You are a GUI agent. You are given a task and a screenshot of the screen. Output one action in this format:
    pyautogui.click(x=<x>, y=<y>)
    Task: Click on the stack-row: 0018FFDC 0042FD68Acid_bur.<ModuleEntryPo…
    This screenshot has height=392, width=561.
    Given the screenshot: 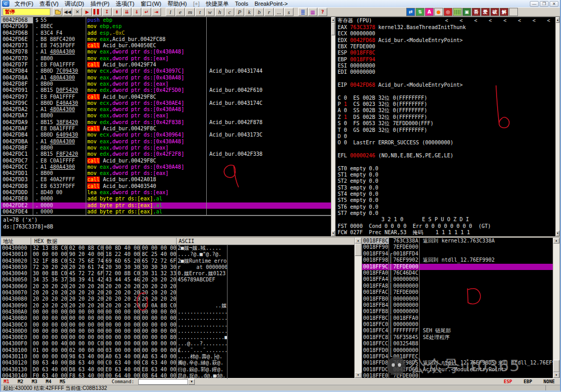 What is the action you would take?
    pyautogui.click(x=457, y=370)
    